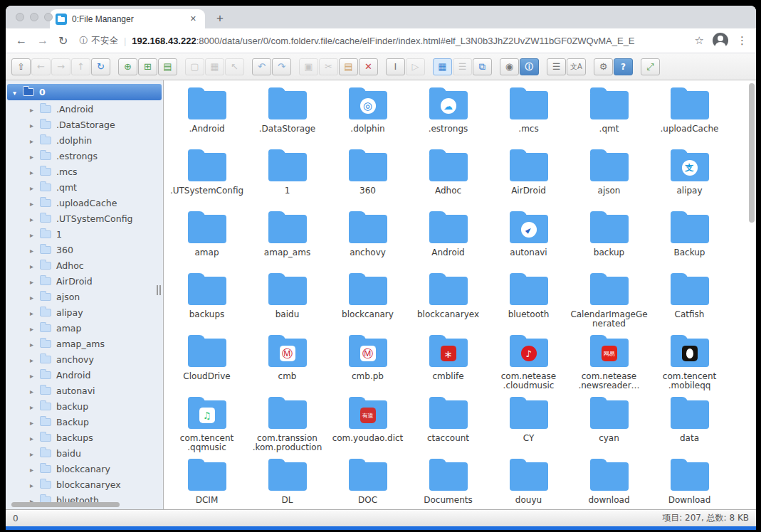  What do you see at coordinates (21, 41) in the screenshot?
I see `back-icon: ←` at bounding box center [21, 41].